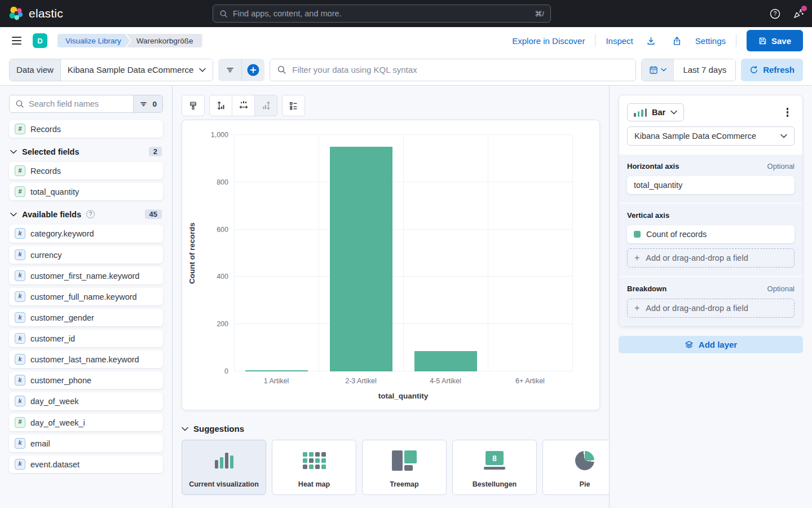  What do you see at coordinates (718, 344) in the screenshot?
I see `add-layer-label: Add layer` at bounding box center [718, 344].